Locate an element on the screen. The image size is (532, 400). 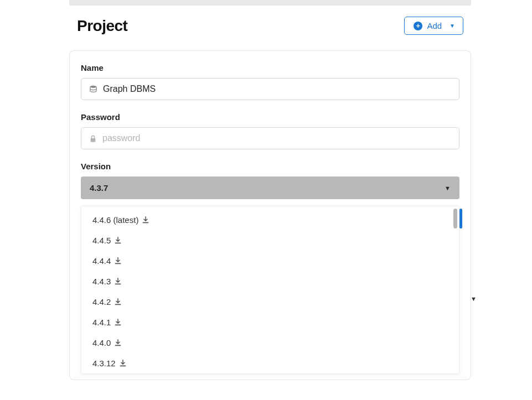
version-option: 4.3.12 is located at coordinates (267, 363).